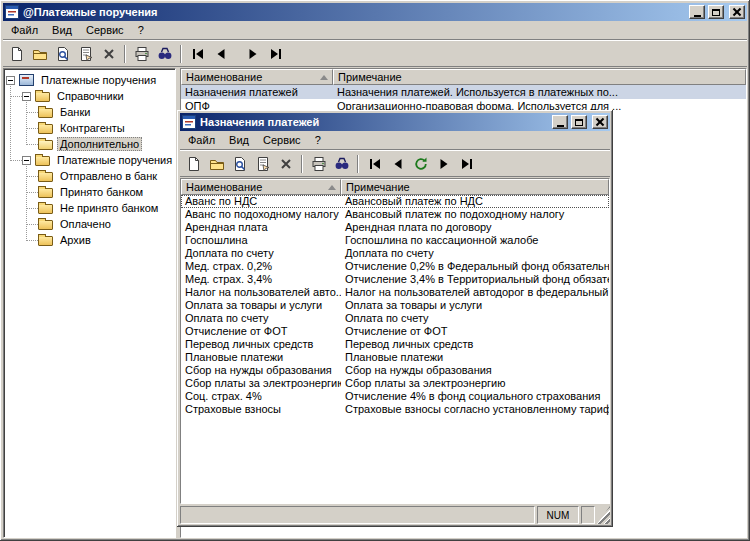  What do you see at coordinates (737, 12) in the screenshot?
I see `close-button` at bounding box center [737, 12].